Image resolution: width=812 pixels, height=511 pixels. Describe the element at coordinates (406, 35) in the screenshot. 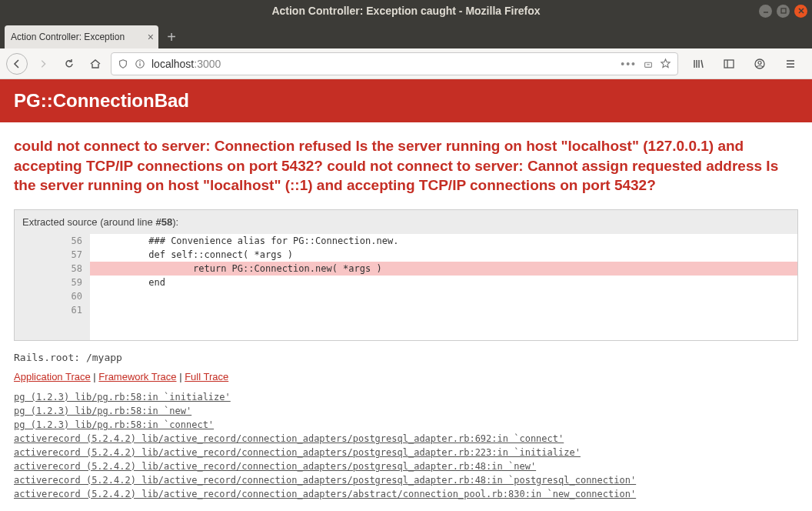

I see `tabstrip: Action Controller: Exception × +` at that location.